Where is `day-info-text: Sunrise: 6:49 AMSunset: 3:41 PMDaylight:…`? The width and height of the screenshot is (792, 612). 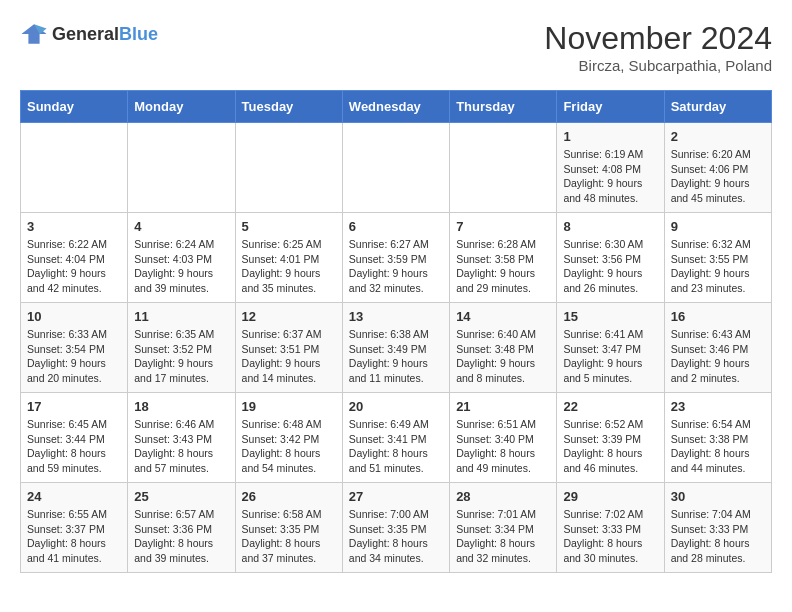
day-info-text: Sunrise: 6:49 AMSunset: 3:41 PMDaylight:… is located at coordinates (396, 446).